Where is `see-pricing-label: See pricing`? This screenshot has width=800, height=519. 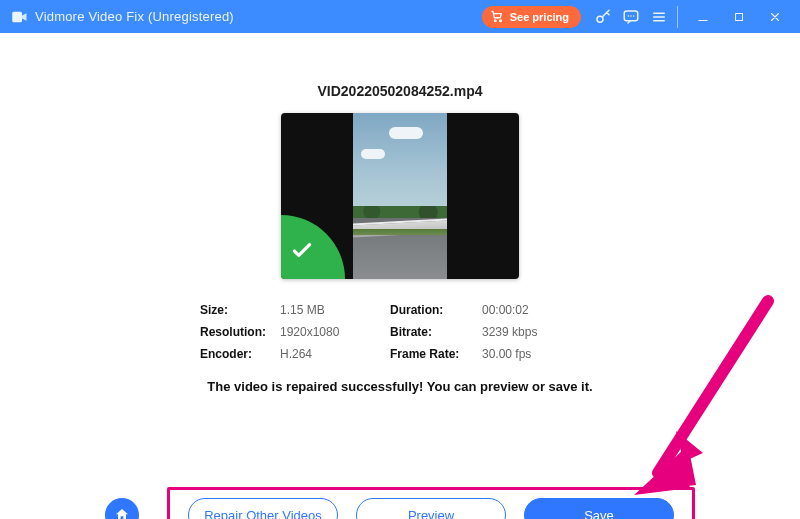 see-pricing-label: See pricing is located at coordinates (540, 17).